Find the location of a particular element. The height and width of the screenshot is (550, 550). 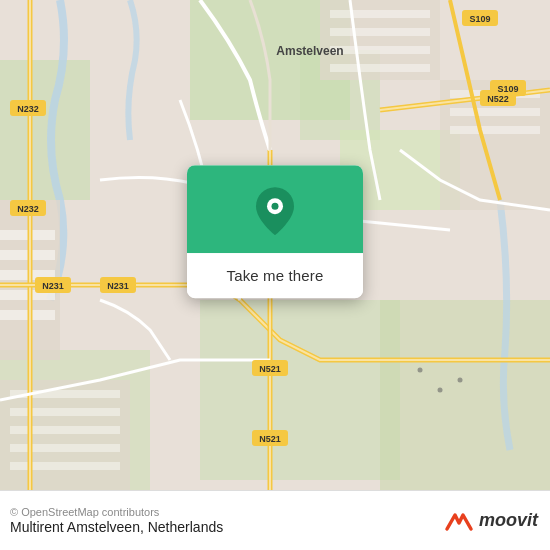

location-icon-wrap is located at coordinates (275, 211).